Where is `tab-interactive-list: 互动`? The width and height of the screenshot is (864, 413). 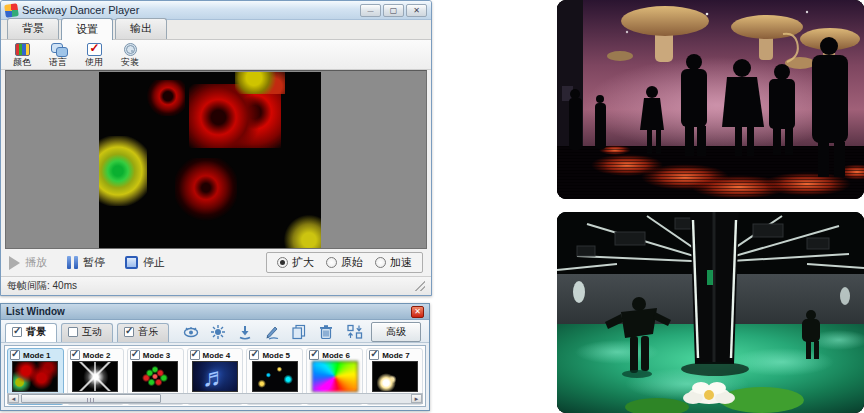
tab-interactive-list: 互动 is located at coordinates (87, 332).